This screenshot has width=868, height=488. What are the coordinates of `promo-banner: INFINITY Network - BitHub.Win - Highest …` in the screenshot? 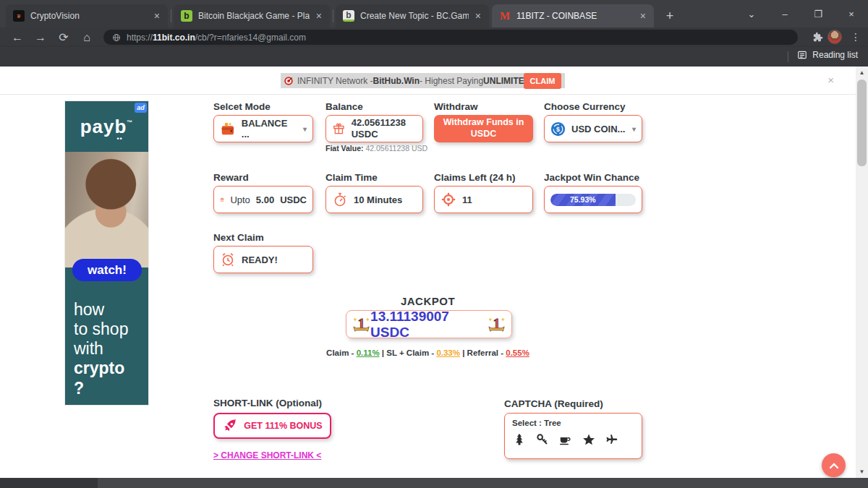 It's located at (428, 81).